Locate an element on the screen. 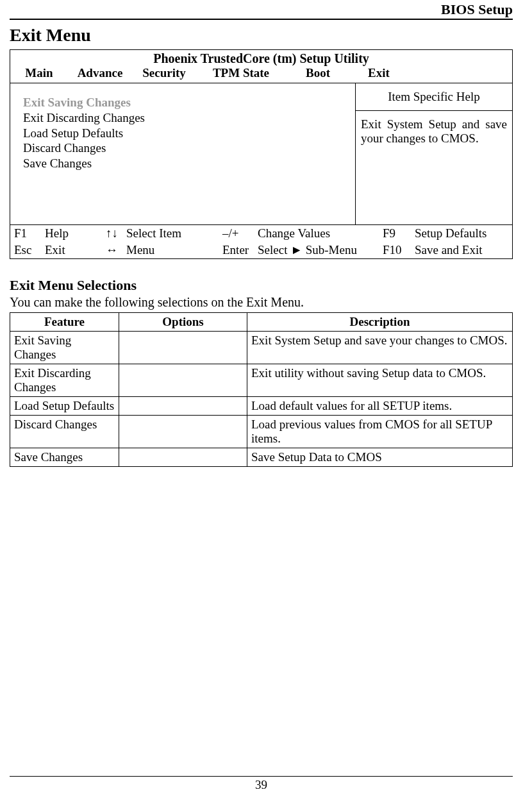 The width and height of the screenshot is (532, 801). cell-description: Load previous values from CMOS for all S… is located at coordinates (380, 432).